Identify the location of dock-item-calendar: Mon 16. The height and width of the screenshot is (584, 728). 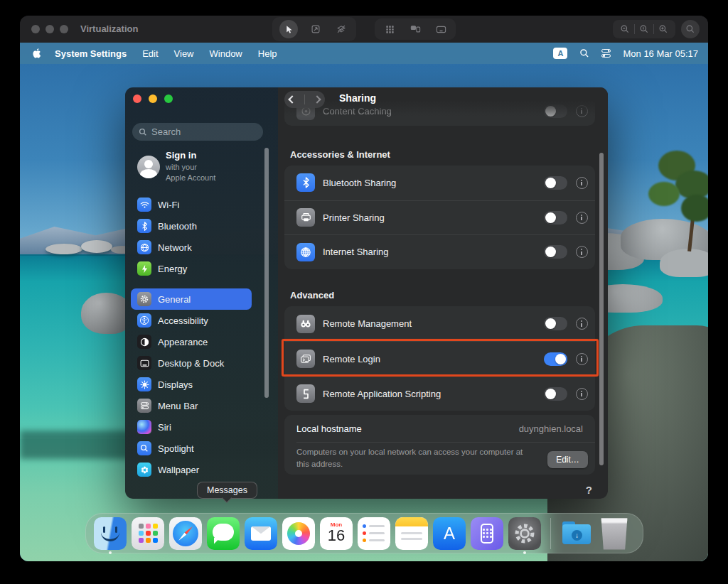
(336, 534).